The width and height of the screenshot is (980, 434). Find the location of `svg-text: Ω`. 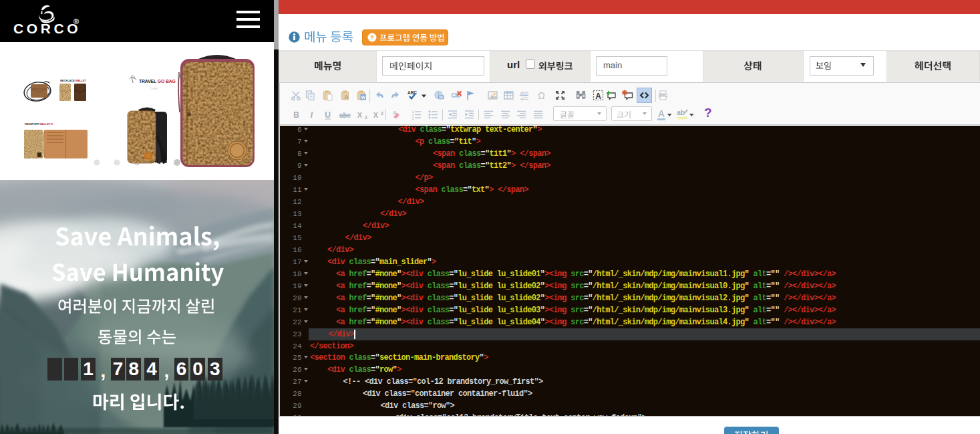

svg-text: Ω is located at coordinates (541, 95).